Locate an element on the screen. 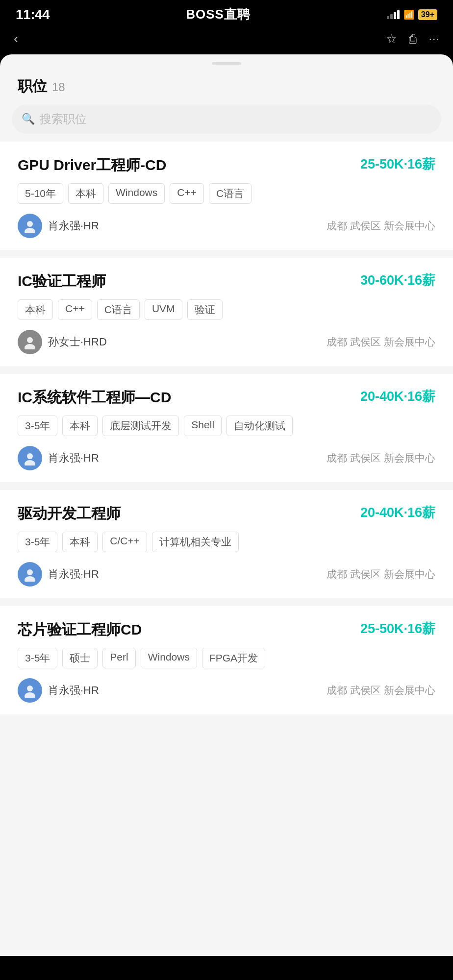 The height and width of the screenshot is (980, 453). job-salary: 30-60K·16薪 is located at coordinates (398, 280).